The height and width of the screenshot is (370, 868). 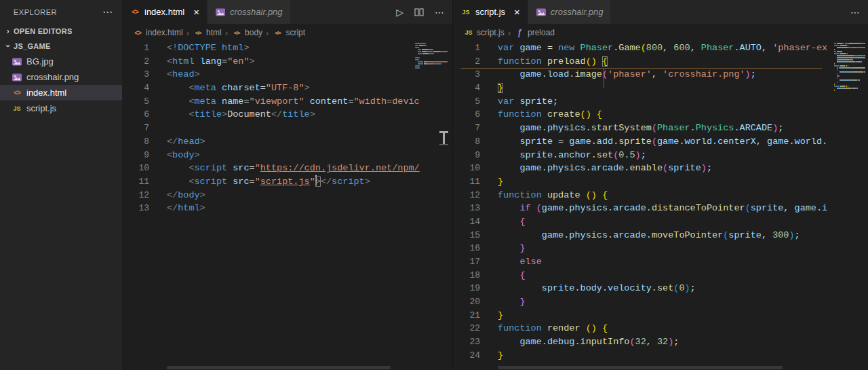 I want to click on code-line: 11 <script src="script.js"></script>, so click(x=288, y=182).